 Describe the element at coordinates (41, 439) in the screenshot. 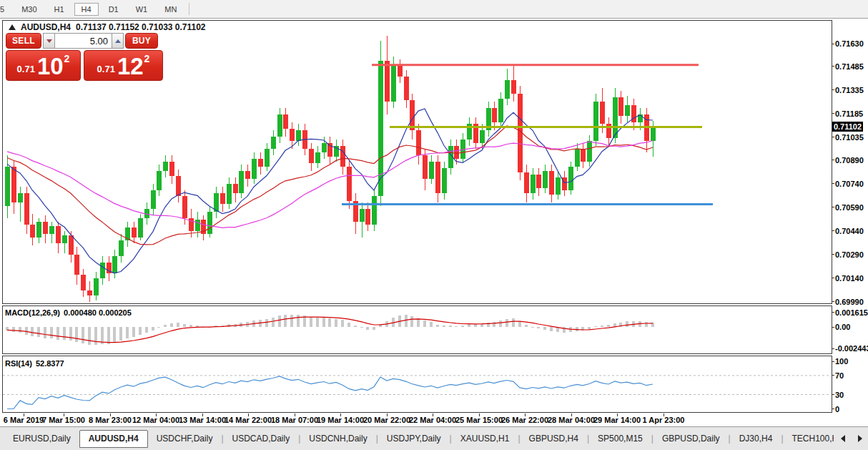

I see `chart-tab-EURUSD-Daily: EURUSD,Daily` at that location.